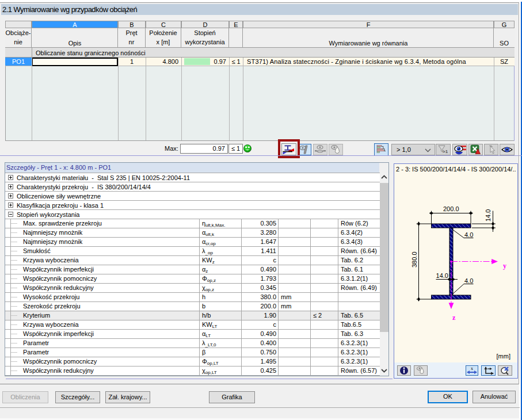 This screenshot has height=420, width=522. I want to click on svg-text: x, so click(472, 368).